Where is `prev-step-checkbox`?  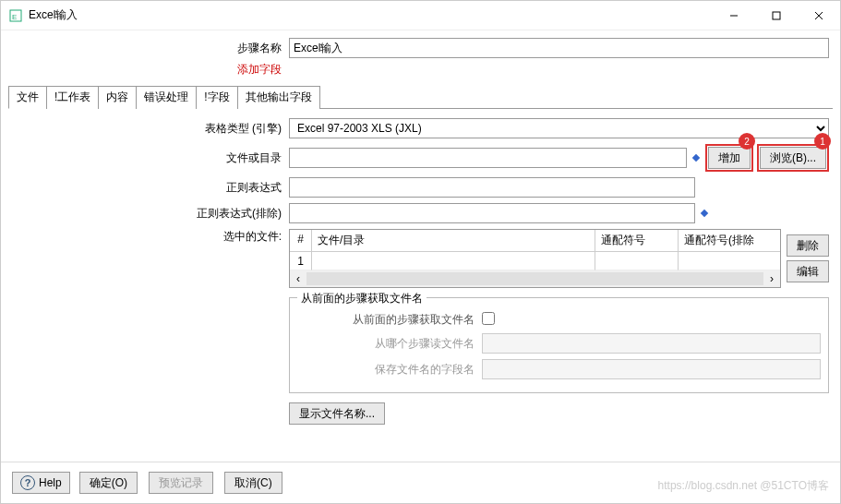 prev-step-checkbox is located at coordinates (488, 318).